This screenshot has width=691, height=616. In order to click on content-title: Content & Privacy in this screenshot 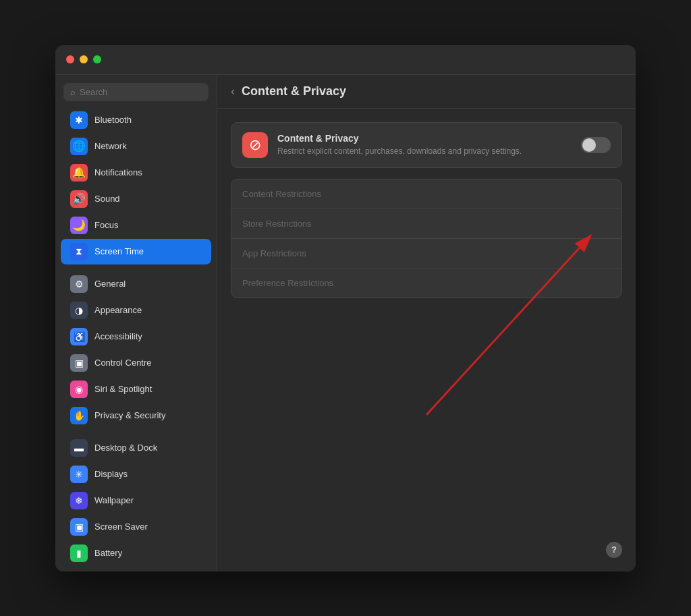, I will do `click(294, 92)`.